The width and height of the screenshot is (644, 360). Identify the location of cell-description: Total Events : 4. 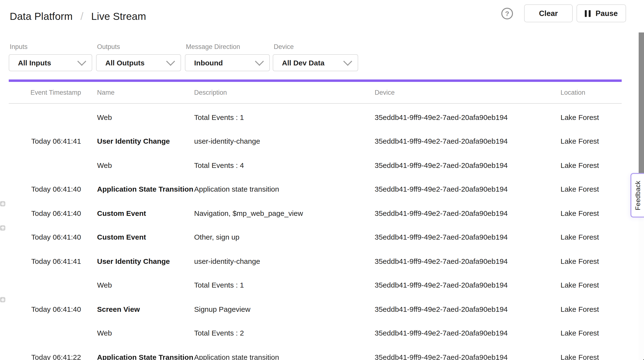
(282, 165).